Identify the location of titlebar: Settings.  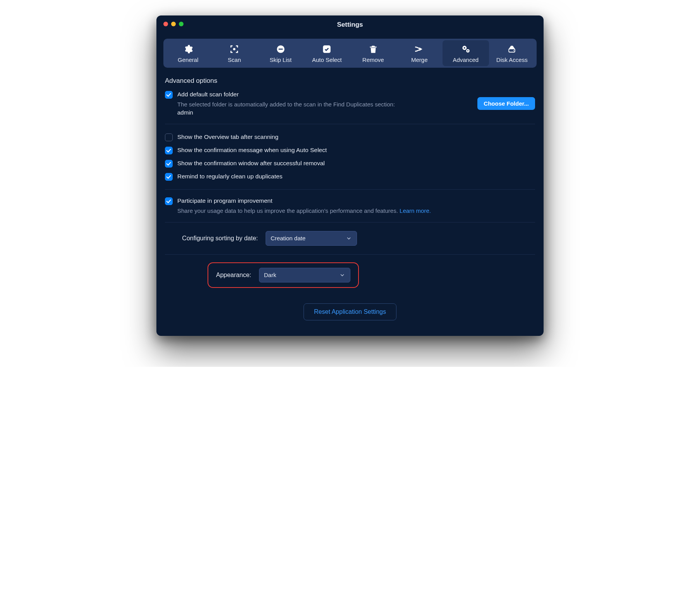
(350, 25).